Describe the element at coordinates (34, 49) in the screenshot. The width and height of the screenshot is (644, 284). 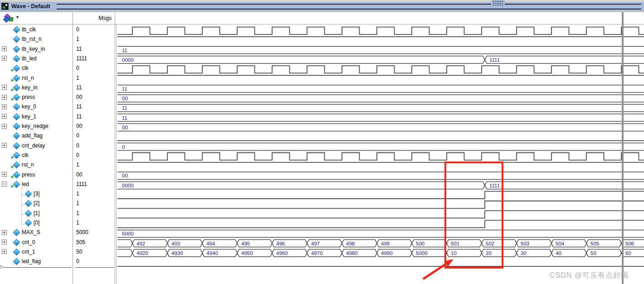
I see `signal-name-label: tb_key_in` at that location.